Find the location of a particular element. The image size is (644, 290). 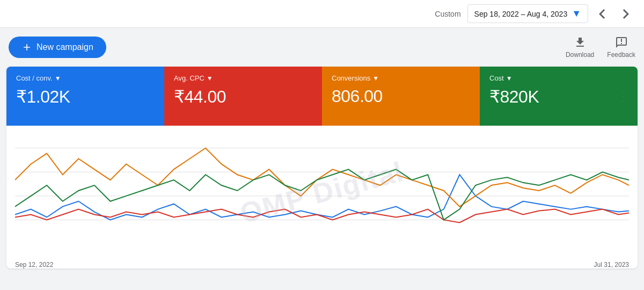

feedback-button: Feedback is located at coordinates (621, 47).